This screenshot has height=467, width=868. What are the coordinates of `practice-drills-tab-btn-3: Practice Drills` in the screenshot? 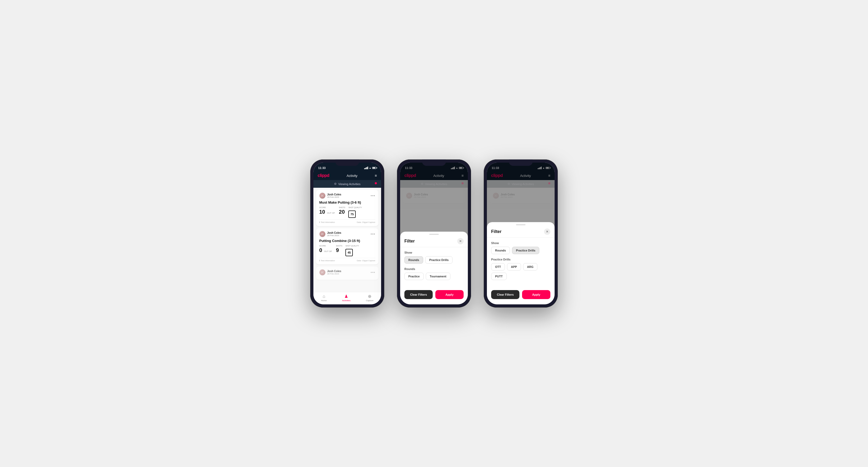 It's located at (526, 250).